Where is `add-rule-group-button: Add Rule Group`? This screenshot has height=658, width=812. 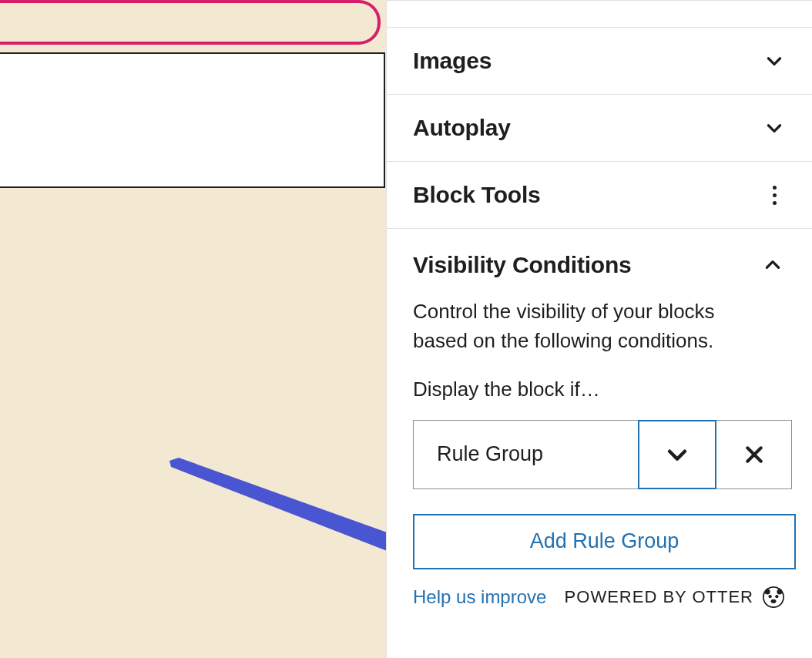 add-rule-group-button: Add Rule Group is located at coordinates (604, 542).